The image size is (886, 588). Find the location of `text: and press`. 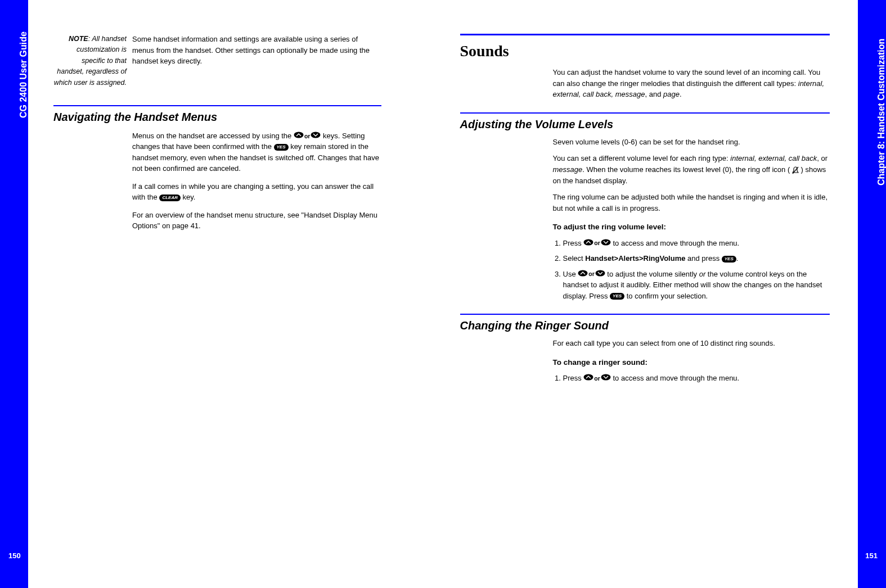

text: and press is located at coordinates (703, 259).